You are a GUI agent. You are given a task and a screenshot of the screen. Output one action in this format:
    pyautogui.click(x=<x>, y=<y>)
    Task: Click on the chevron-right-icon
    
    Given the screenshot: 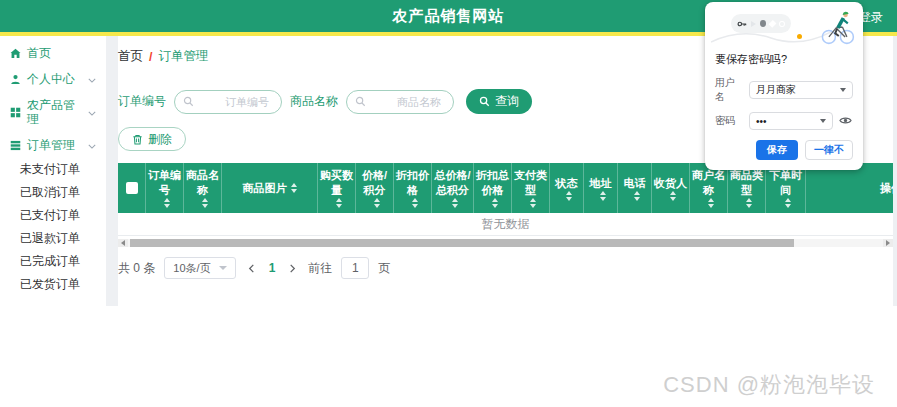 What is the action you would take?
    pyautogui.click(x=292, y=268)
    